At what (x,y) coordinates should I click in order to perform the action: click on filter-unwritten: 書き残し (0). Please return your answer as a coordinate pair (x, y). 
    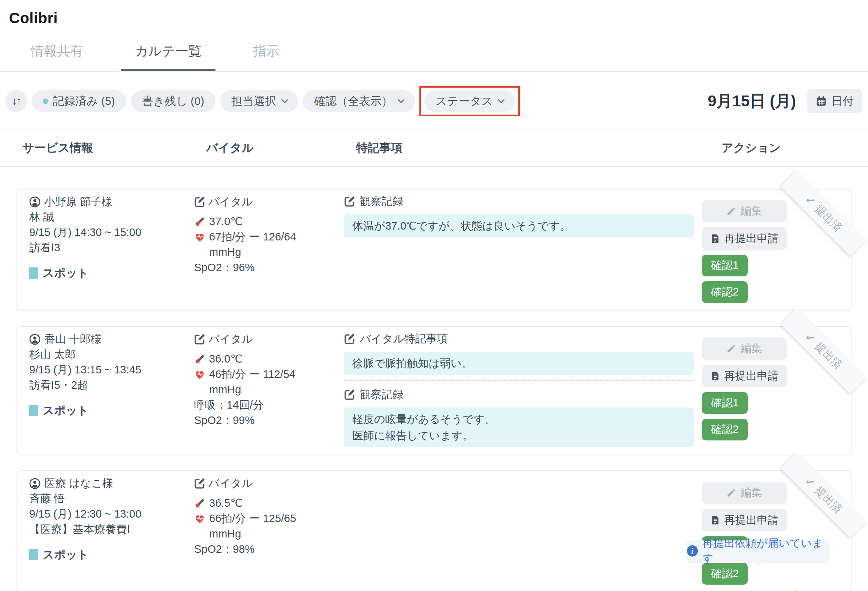
    Looking at the image, I should click on (173, 101).